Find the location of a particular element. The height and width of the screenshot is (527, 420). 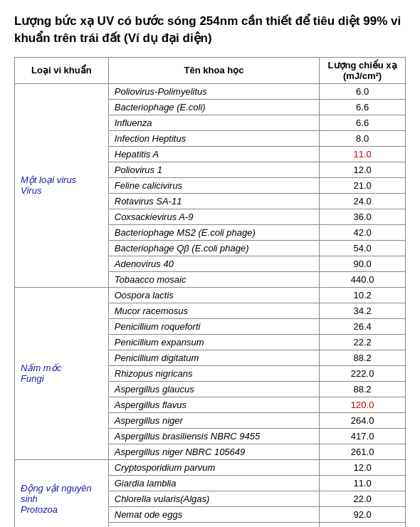

radiation-value: 22.2 is located at coordinates (363, 342).